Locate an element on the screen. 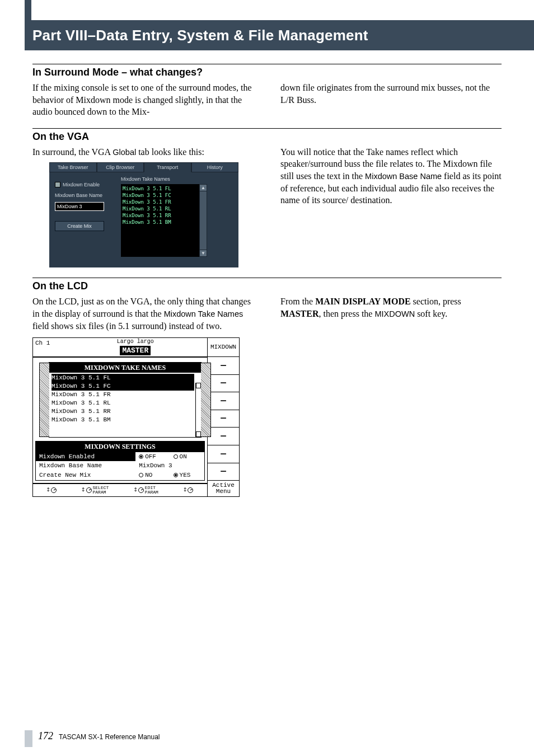 This screenshot has height=756, width=534. footer-ref: TASCAM SX-1 Reference Manual is located at coordinates (110, 737).